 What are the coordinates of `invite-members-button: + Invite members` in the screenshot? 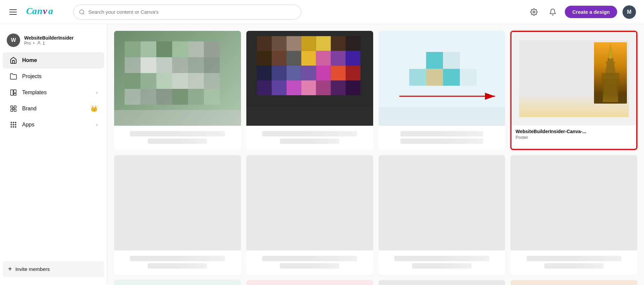 It's located at (54, 269).